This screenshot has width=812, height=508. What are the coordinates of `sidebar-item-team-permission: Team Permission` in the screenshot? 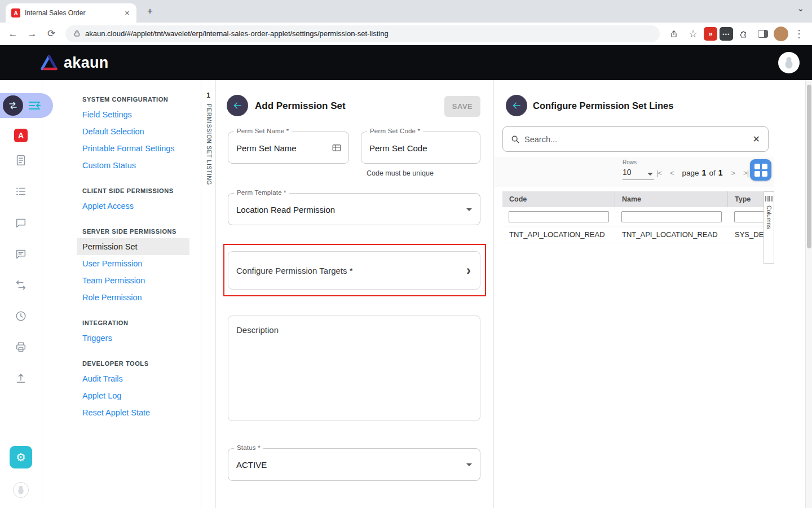 It's located at (133, 281).